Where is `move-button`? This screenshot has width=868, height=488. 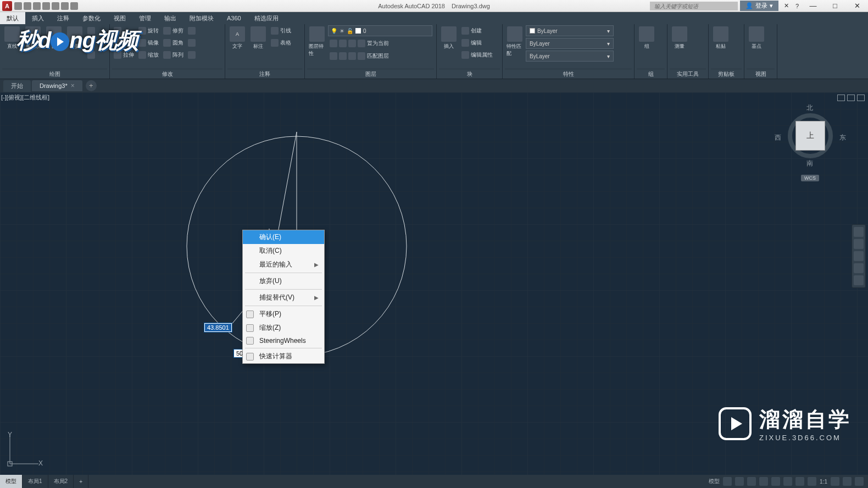
move-button is located at coordinates (124, 31).